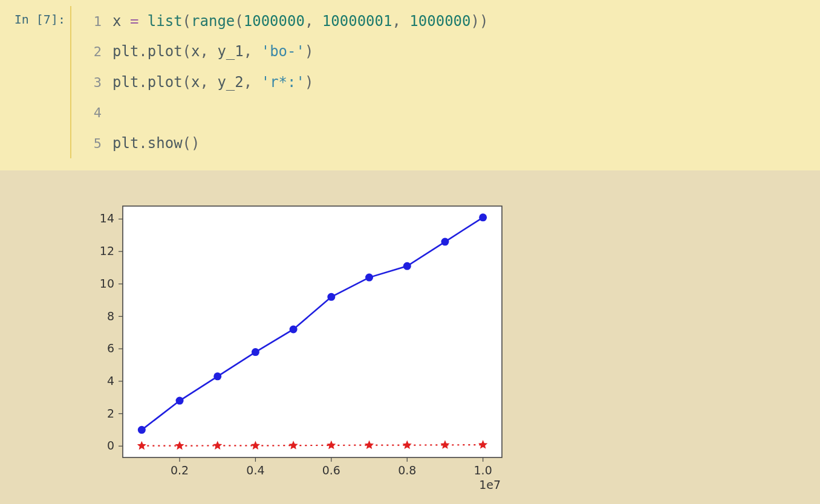 Image resolution: width=820 pixels, height=504 pixels. What do you see at coordinates (449, 143) in the screenshot?
I see `code-line: 5plt.show()` at bounding box center [449, 143].